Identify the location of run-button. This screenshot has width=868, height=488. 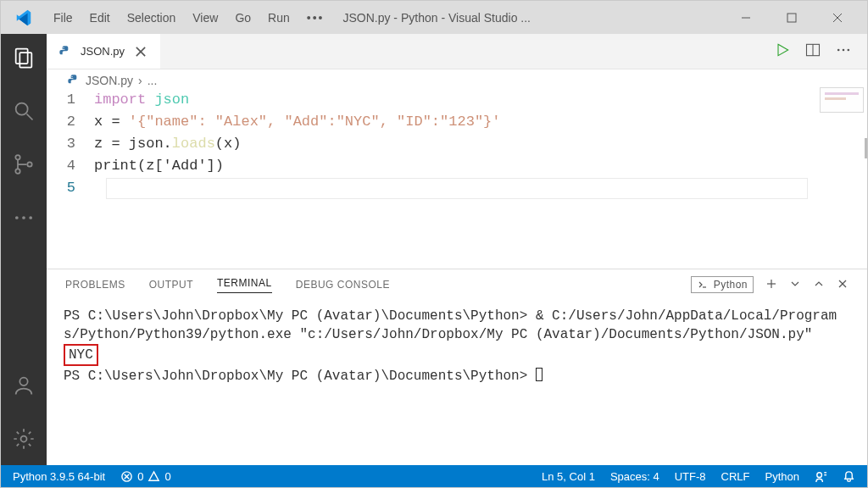
(782, 51).